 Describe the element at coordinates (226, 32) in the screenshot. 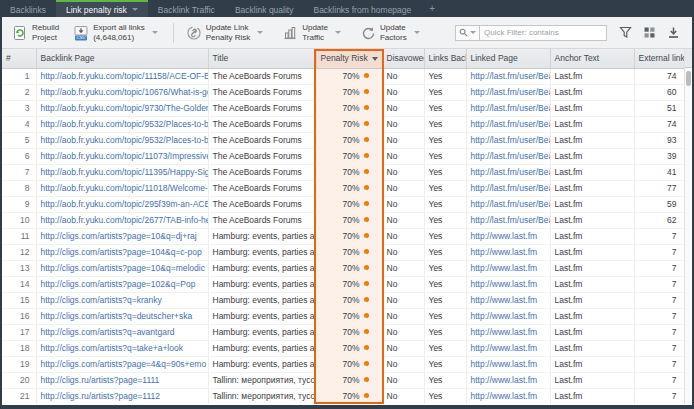

I see `update-link-penalty-risk-button: Update Link Penalty Risk` at that location.